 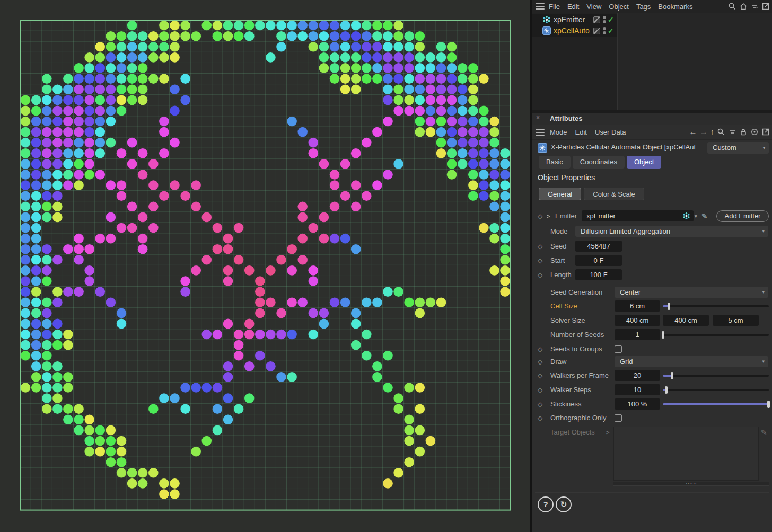 What do you see at coordinates (577, 335) in the screenshot?
I see `number-of-seeds-label: Number of Seeds` at bounding box center [577, 335].